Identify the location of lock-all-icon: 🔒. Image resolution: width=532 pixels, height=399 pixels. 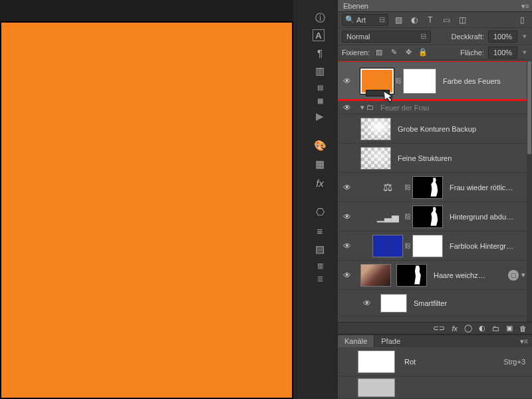
(423, 52).